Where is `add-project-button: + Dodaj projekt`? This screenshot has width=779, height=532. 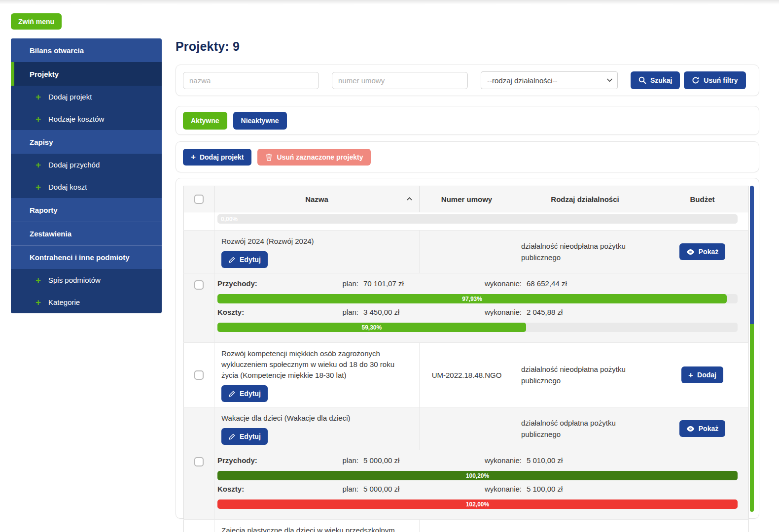
add-project-button: + Dodaj projekt is located at coordinates (217, 157).